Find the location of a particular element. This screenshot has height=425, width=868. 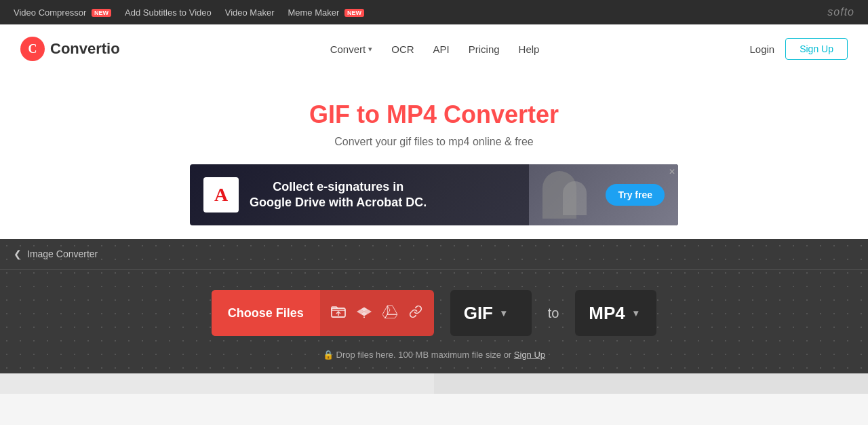

folder-upload-icon is located at coordinates (338, 314).